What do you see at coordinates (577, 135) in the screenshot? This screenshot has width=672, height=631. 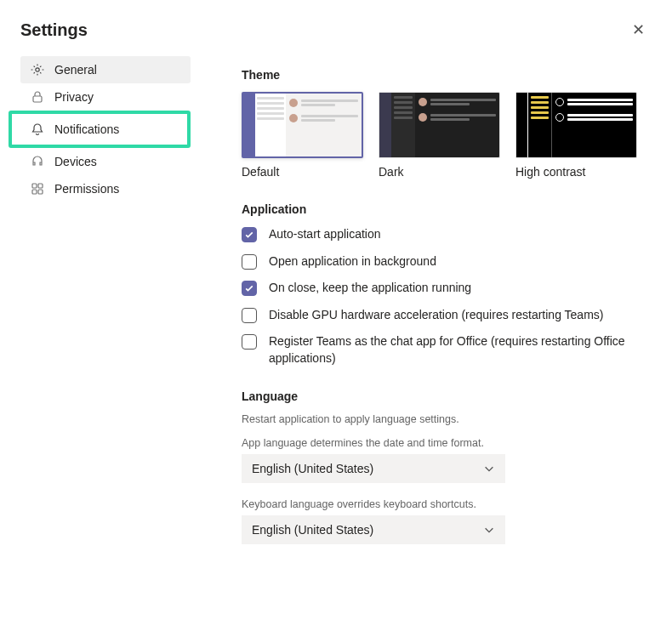 I see `theme-option-high-contrast: High contrast` at bounding box center [577, 135].